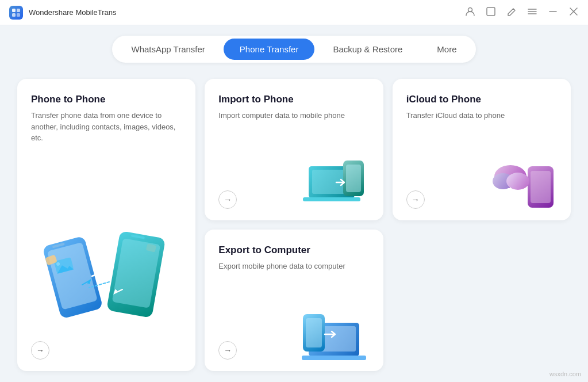 The width and height of the screenshot is (588, 382). What do you see at coordinates (228, 350) in the screenshot?
I see `export-to-computer-arrow: →` at bounding box center [228, 350].